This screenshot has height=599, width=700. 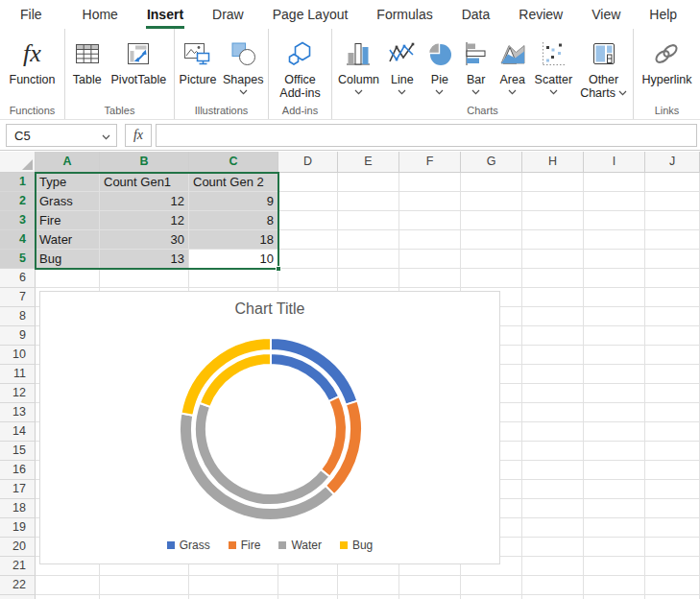 What do you see at coordinates (17, 509) in the screenshot?
I see `row-header-18: 18` at bounding box center [17, 509].